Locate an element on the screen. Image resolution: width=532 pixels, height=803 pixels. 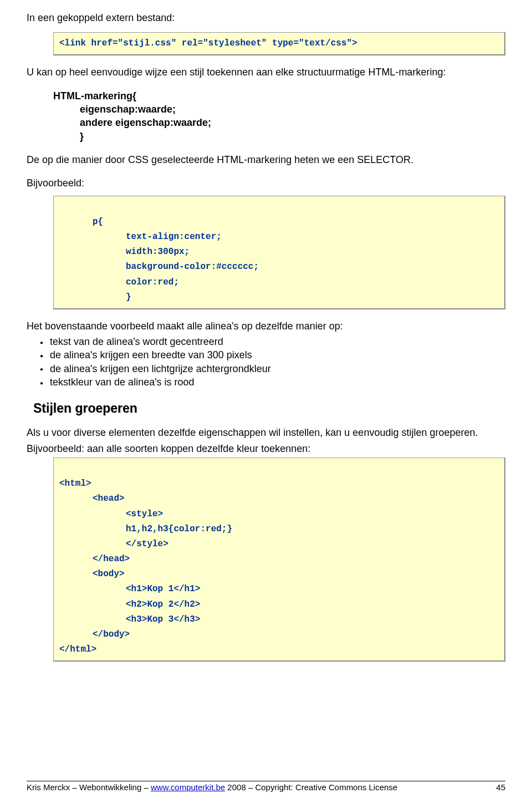
code-block-2: p{text-align:center;width:300px;backgrou… is located at coordinates (279, 253).